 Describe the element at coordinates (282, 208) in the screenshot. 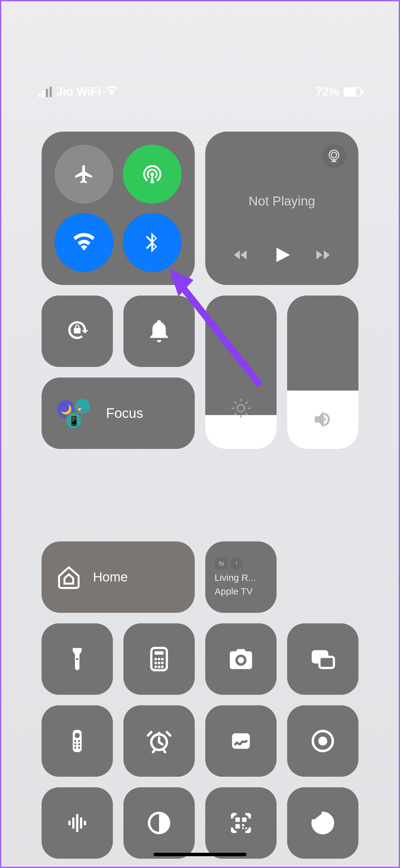

I see `media-controls: Not Playing` at that location.